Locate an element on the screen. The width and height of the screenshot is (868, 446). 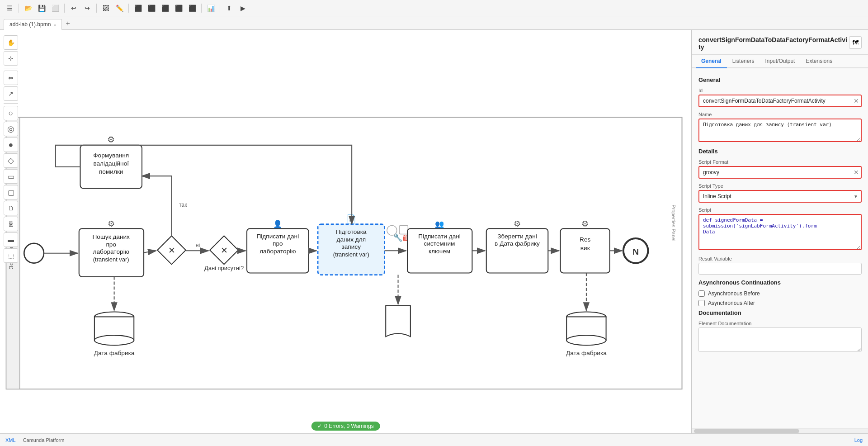
platform-label: Camunda Platform is located at coordinates (44, 440).